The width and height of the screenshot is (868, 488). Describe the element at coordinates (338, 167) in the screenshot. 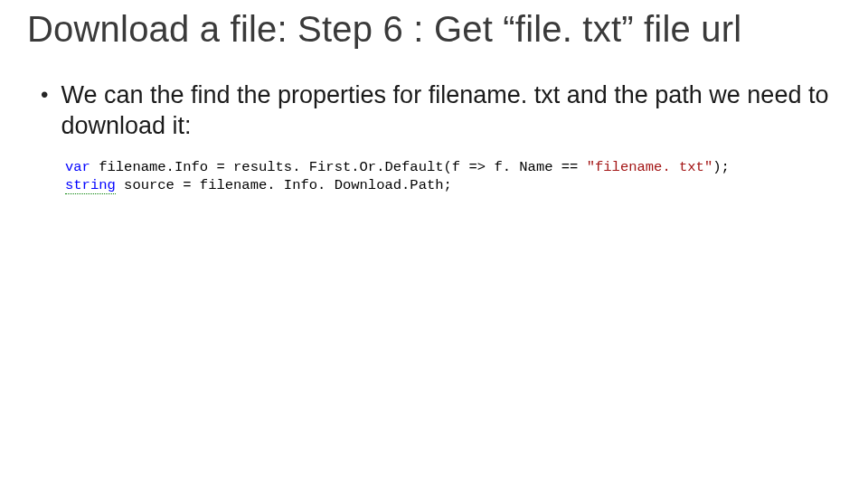

I see `code-line1-mid: filename.Info = results. First.Or.Defaul…` at that location.